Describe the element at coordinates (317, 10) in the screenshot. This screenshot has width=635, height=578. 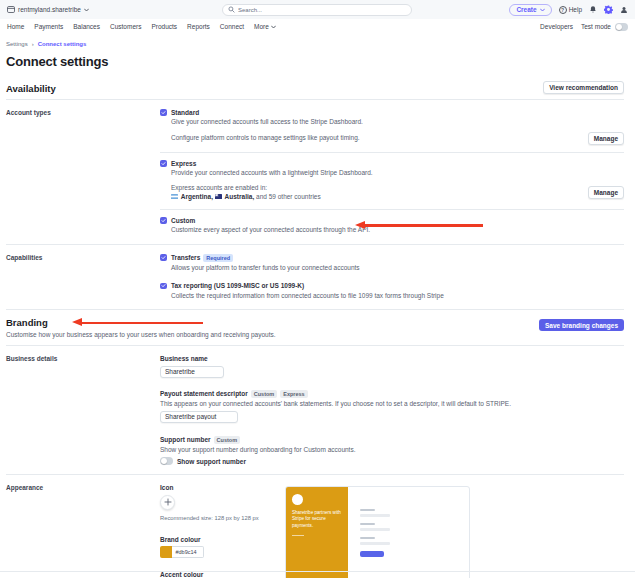
I see `search-bar` at that location.